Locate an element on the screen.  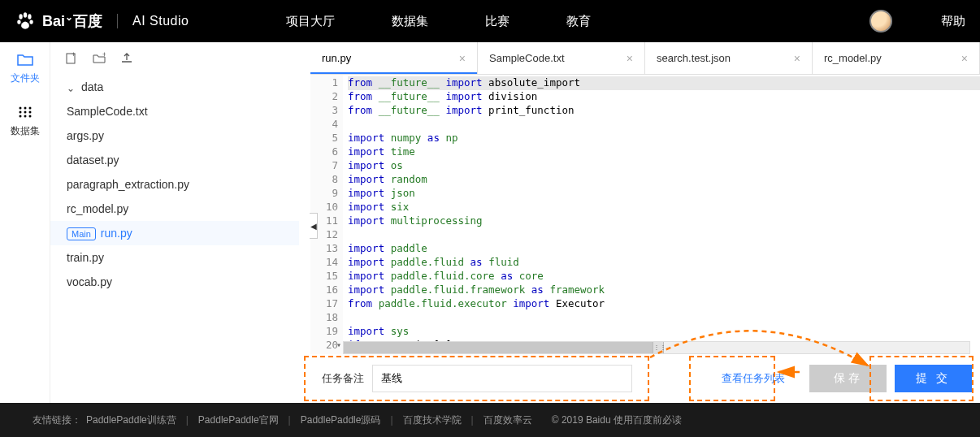
fold-marker: ▾ is located at coordinates (339, 345).